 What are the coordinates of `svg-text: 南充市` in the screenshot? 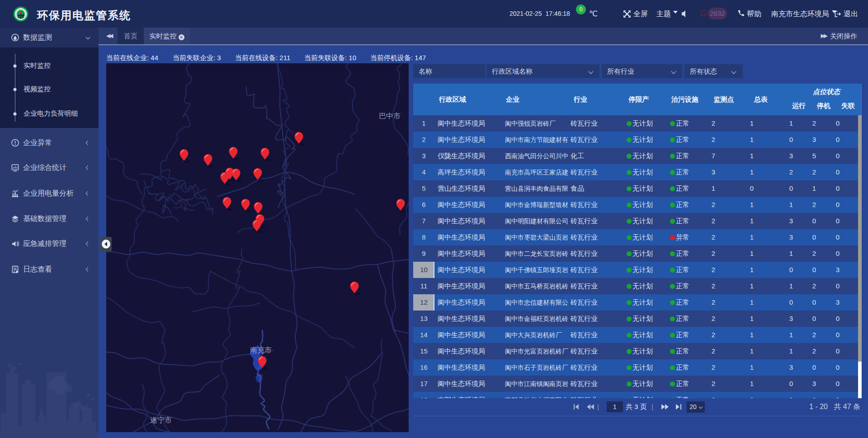 It's located at (261, 350).